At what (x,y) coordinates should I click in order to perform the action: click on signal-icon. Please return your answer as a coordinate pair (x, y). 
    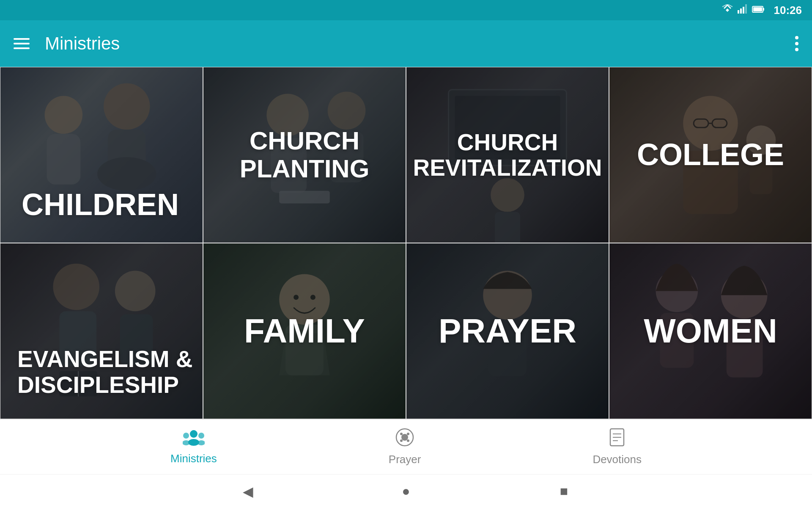
    Looking at the image, I should click on (743, 10).